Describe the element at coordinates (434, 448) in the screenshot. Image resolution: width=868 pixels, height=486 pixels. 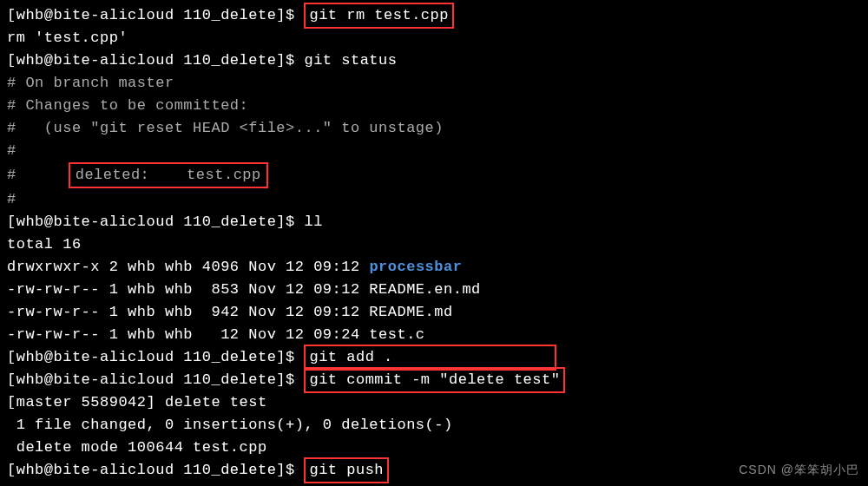
I see `commit-output: delete mode 100644 test.cpp` at that location.